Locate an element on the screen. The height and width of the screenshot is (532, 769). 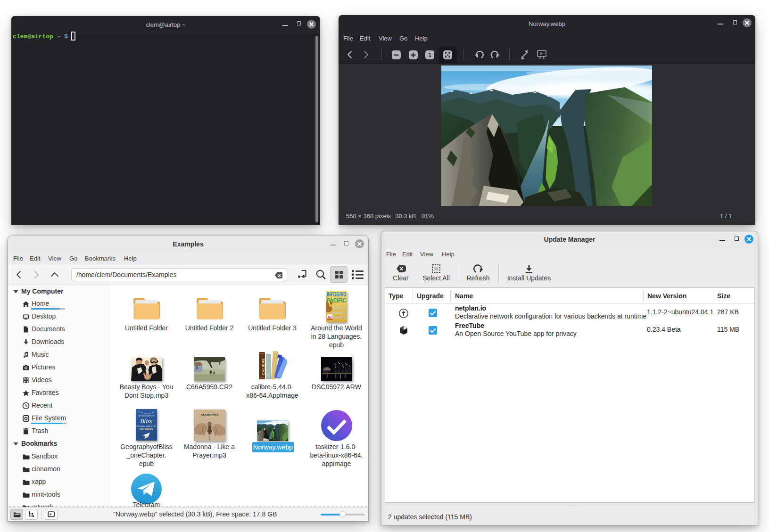
svg-text: AROUND THE is located at coordinates (339, 308).